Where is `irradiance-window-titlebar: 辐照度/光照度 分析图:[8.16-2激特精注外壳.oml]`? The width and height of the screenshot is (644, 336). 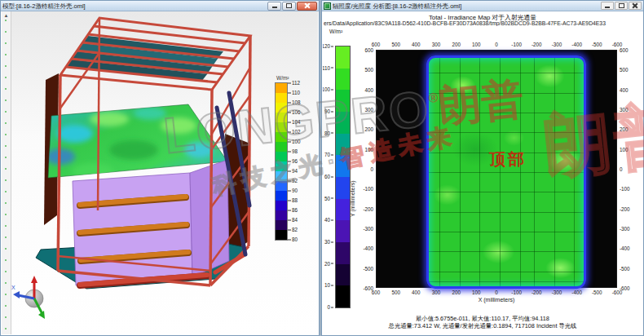
irradiance-window-titlebar: 辐照度/光照度 分析图:[8.16-2激特精注外壳.oml] is located at coordinates (483, 7).